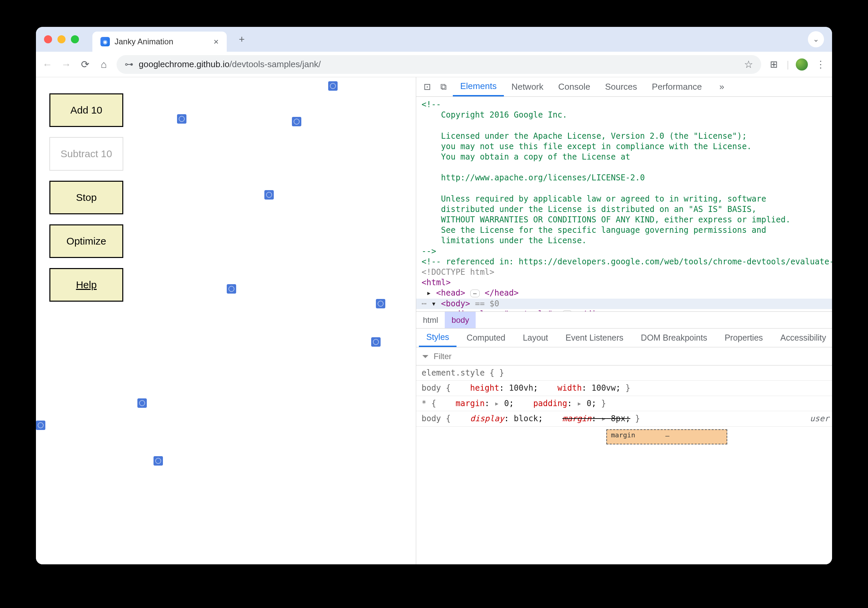 This screenshot has width=868, height=608. I want to click on box-model-margin-value: –, so click(668, 436).